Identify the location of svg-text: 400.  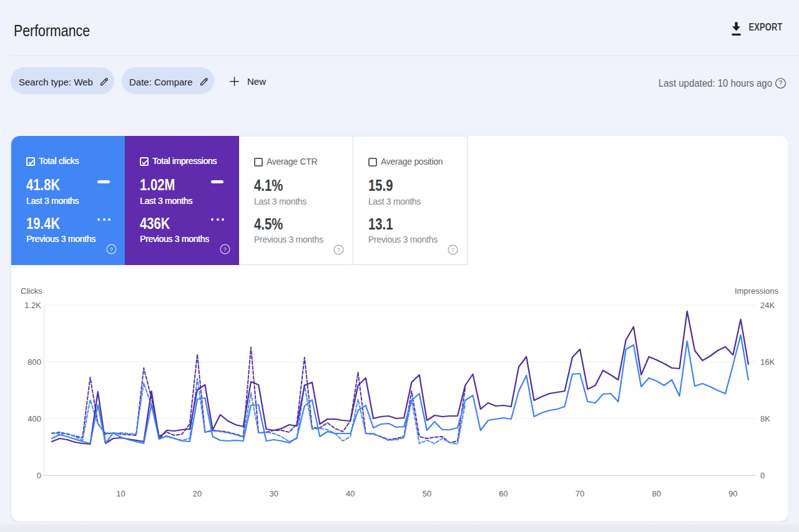
(34, 419).